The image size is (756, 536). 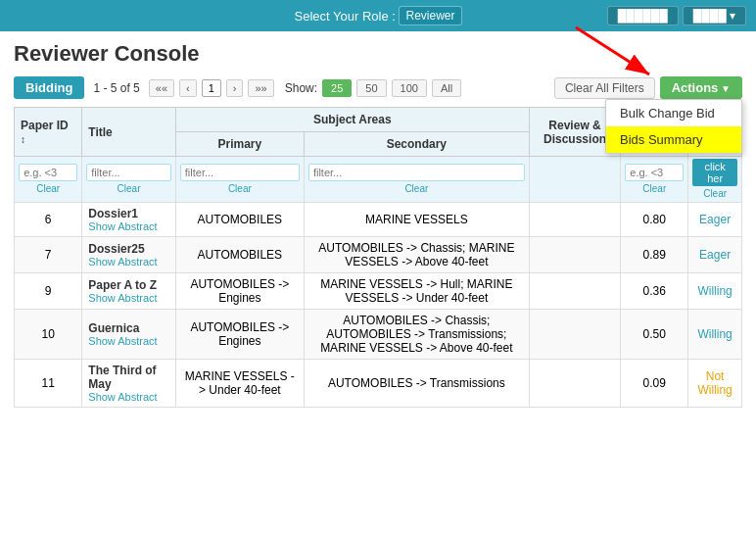 I want to click on col-subject-areas: Subject Areas, so click(x=353, y=120).